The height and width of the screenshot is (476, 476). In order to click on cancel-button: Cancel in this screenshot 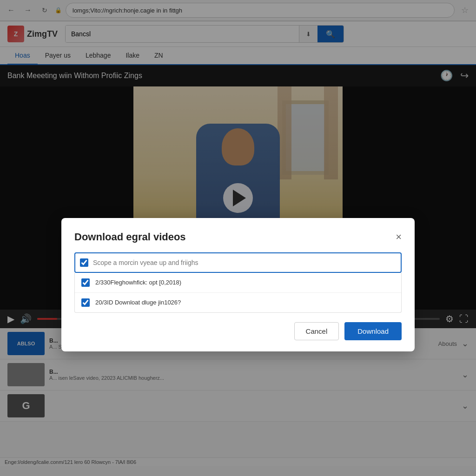, I will do `click(317, 331)`.